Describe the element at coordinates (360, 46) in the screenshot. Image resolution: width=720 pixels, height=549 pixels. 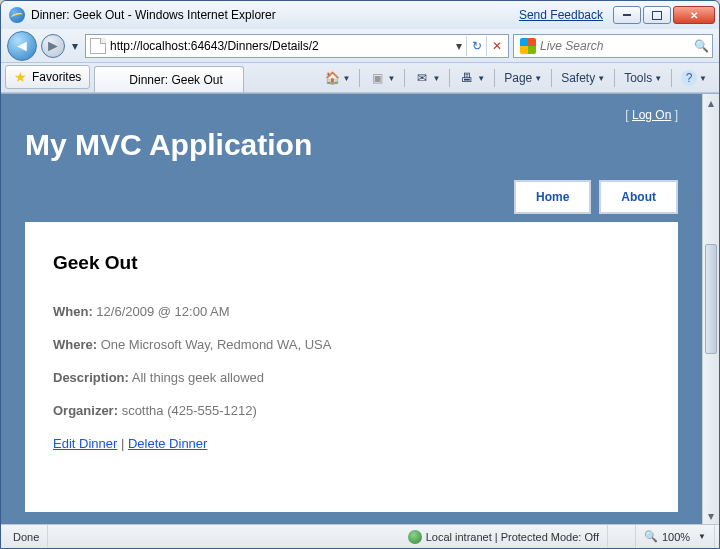
I see `nav-row: ◄ ► ▾ ▾ ↻ ✕ 🔍` at that location.